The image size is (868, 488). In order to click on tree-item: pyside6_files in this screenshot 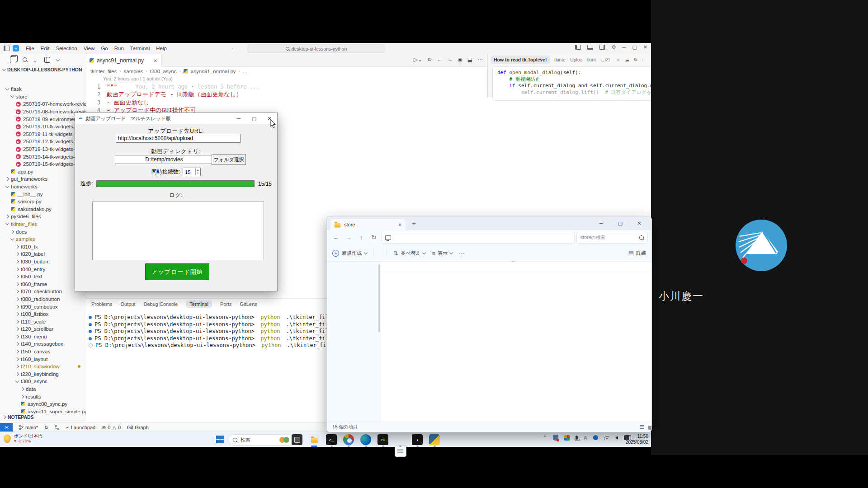, I will do `click(43, 217)`.